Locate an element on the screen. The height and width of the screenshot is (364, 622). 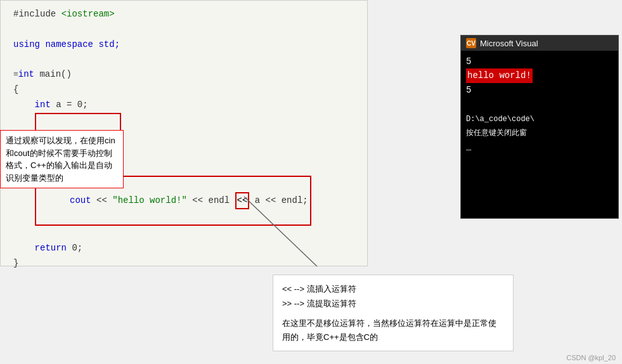
code-line-main: ≡ int main() is located at coordinates (187, 75).